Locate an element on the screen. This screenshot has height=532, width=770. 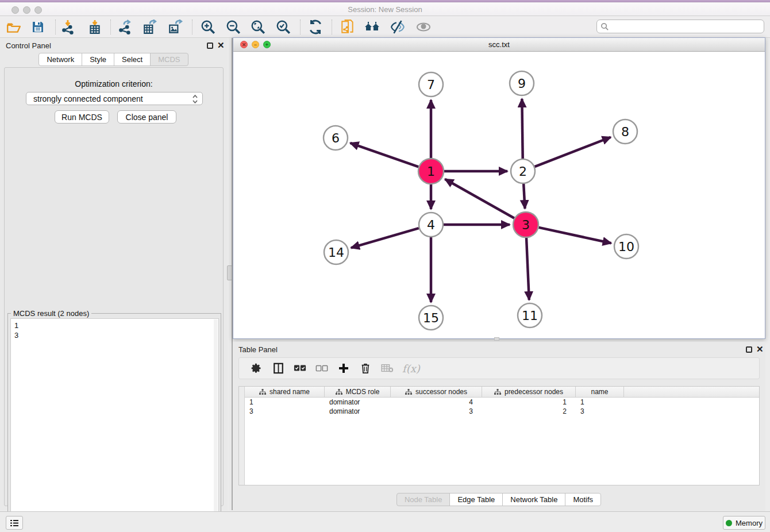
criterion-dropdown: strongly connected component is located at coordinates (114, 99).